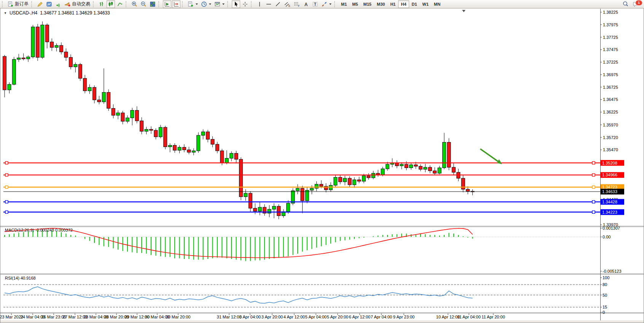 This screenshot has height=323, width=644. I want to click on equidistant-channel-button: E, so click(287, 4).